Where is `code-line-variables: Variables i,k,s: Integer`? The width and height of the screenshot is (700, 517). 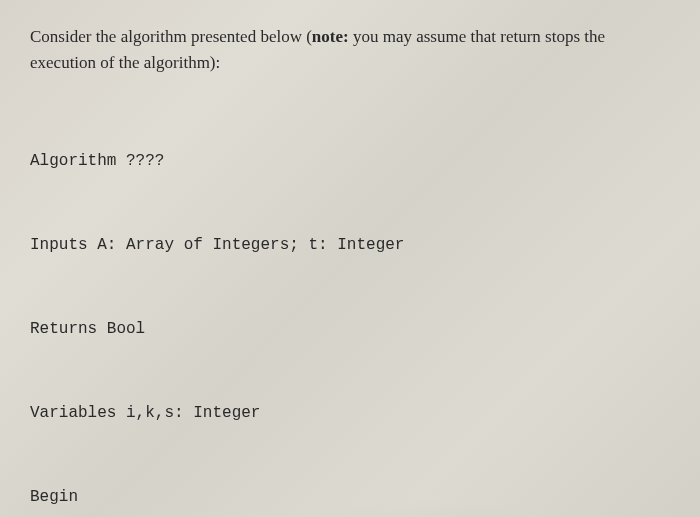
code-line-variables: Variables i,k,s: Integer is located at coordinates (350, 413).